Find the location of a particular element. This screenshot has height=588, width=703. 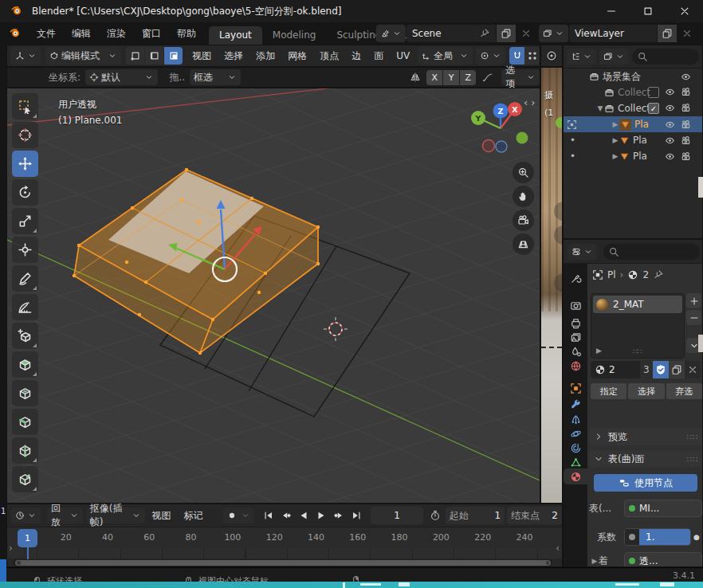

timeline-ruler: 20406080100120140160180200220240 1 is located at coordinates (285, 539).